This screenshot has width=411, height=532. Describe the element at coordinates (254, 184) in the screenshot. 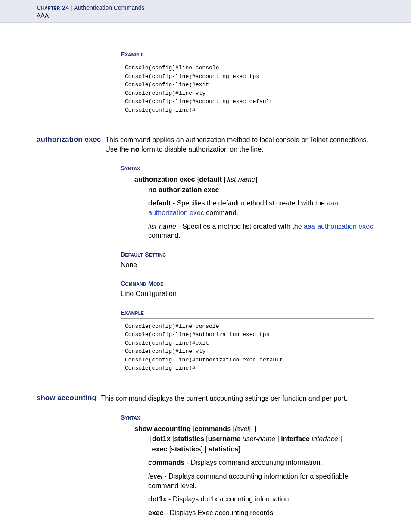

I see `syntax-line-1: authorization exec {default | list-name}…` at that location.